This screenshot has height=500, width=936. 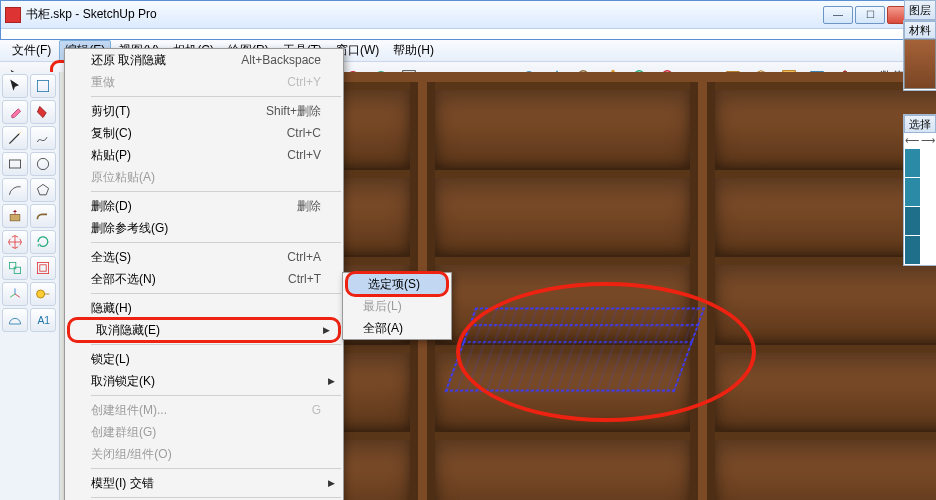 What do you see at coordinates (606, 352) in the screenshot?
I see `annotation-ellipse` at bounding box center [606, 352].